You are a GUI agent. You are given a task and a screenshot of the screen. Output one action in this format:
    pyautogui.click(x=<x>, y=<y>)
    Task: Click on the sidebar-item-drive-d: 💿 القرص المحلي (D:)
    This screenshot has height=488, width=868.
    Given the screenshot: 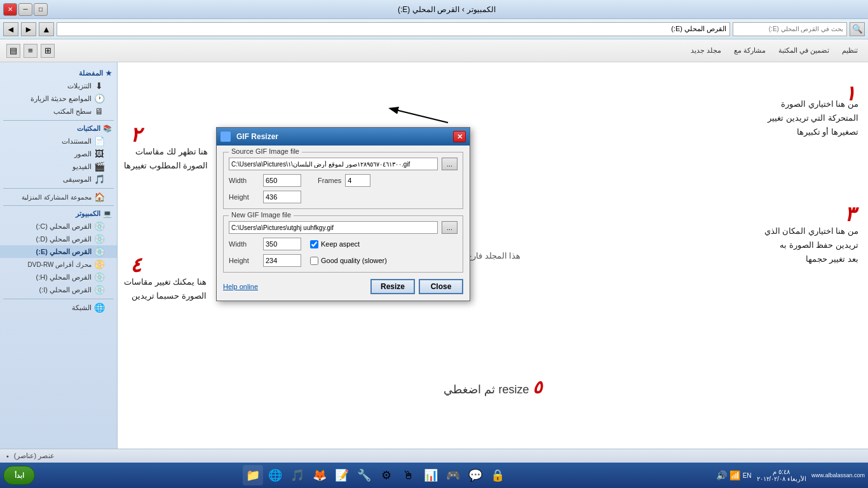 What is the action you would take?
    pyautogui.click(x=58, y=239)
    